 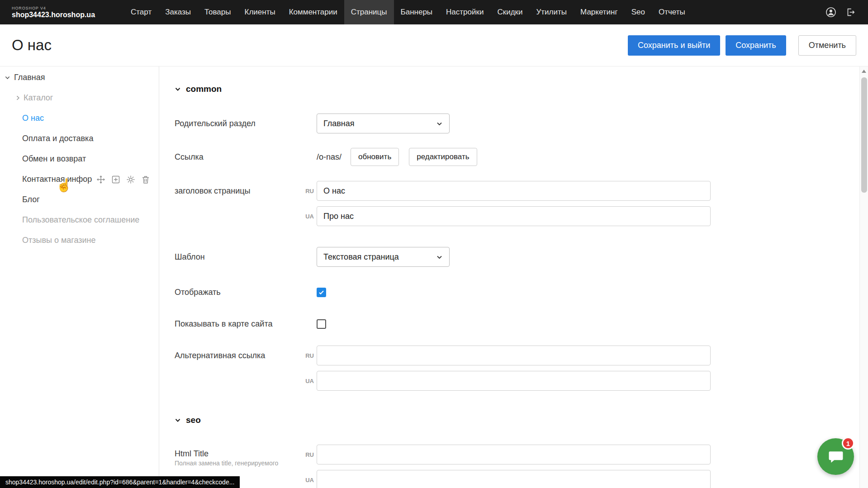 I want to click on alt-link-ru-input, so click(x=514, y=355).